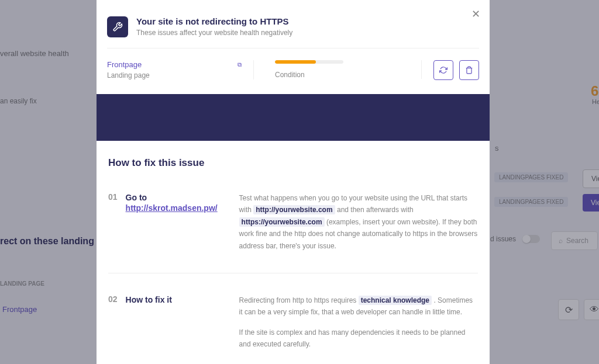 Image resolution: width=599 pixels, height=364 pixels. Describe the element at coordinates (293, 117) in the screenshot. I see `dark-band` at that location.